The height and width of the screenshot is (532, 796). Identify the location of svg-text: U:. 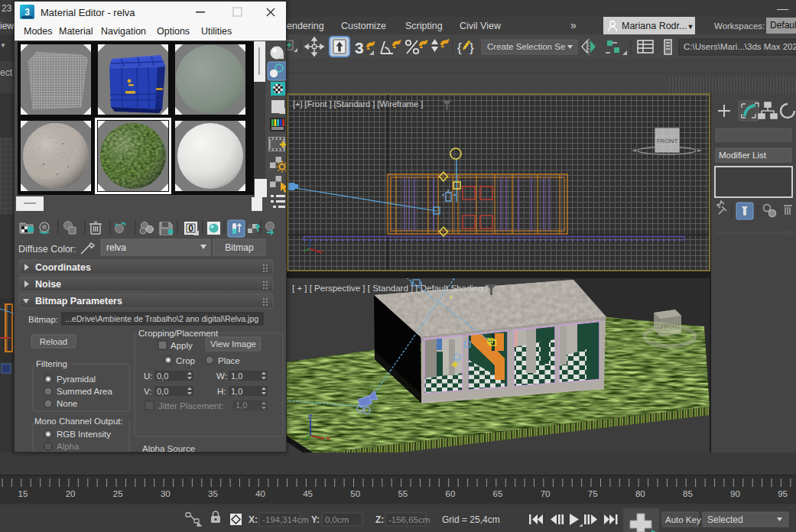
(148, 376).